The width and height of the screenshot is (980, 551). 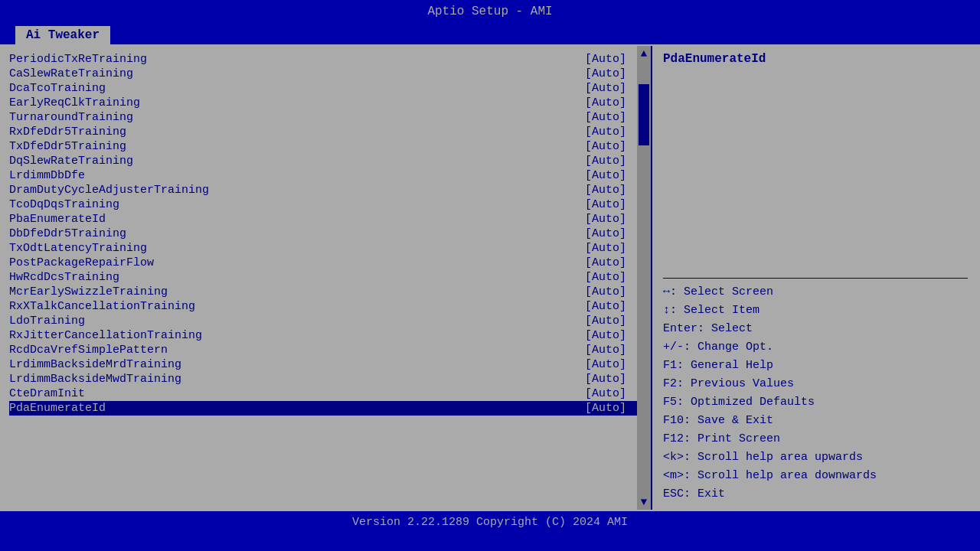 I want to click on help-title: PdaEnumerateId, so click(x=815, y=59).